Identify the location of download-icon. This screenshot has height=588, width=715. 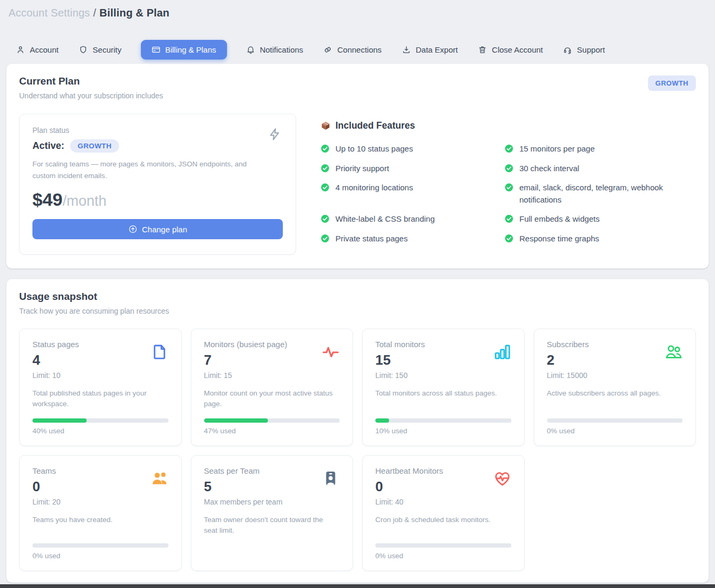
(406, 50).